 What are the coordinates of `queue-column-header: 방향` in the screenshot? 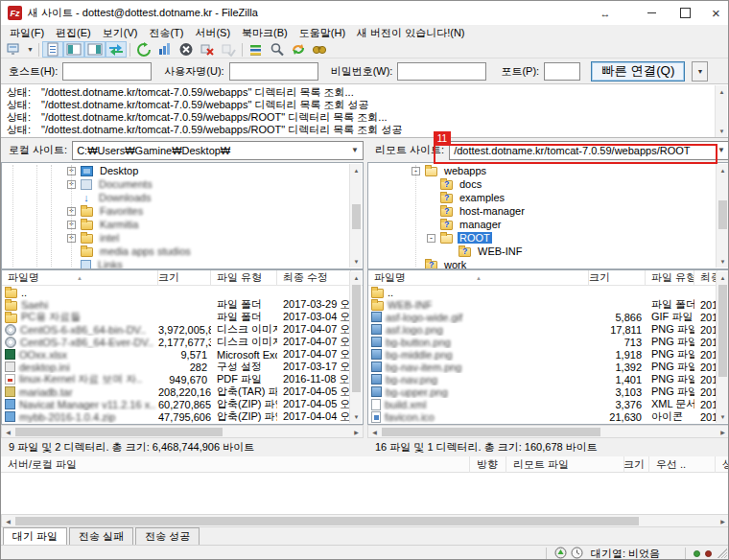 It's located at (488, 464).